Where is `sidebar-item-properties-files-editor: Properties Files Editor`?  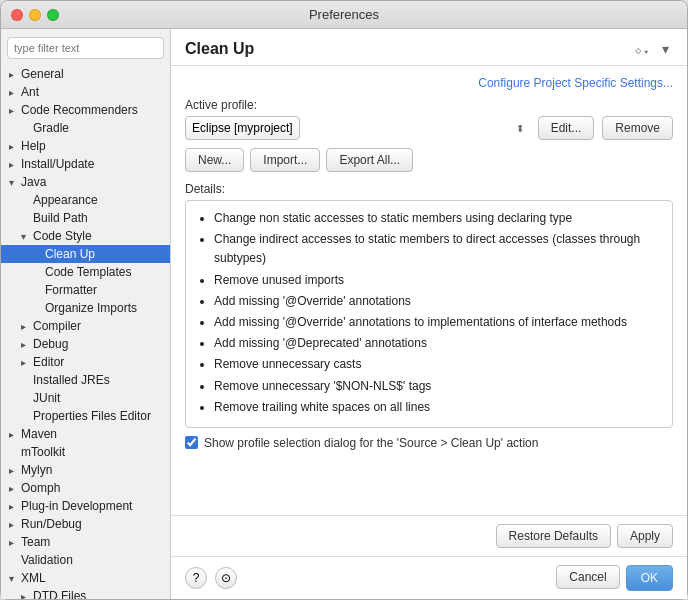
sidebar-item-properties-files-editor: Properties Files Editor is located at coordinates (86, 416).